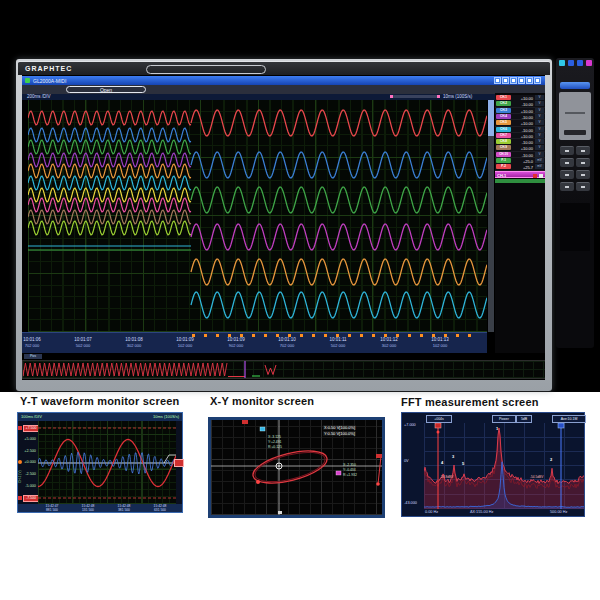 This screenshot has height=600, width=600. Describe the element at coordinates (274, 442) in the screenshot. I see `xy-marker1-y: Y:+2.491` at that location.